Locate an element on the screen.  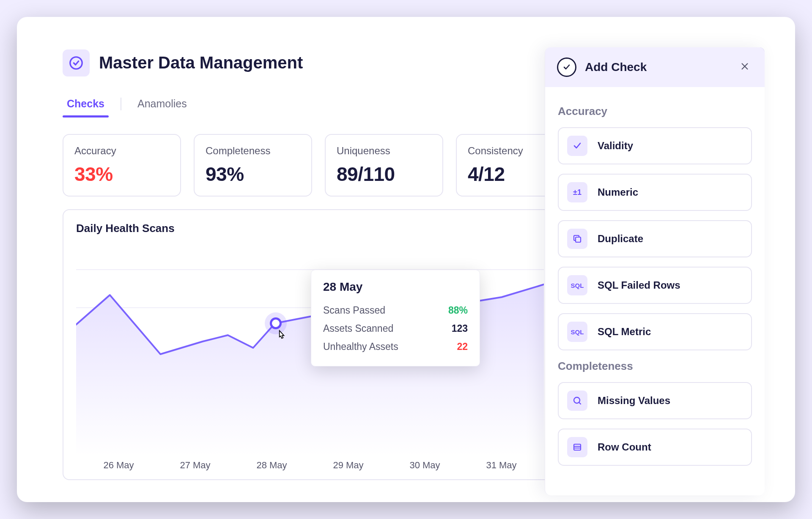
copy-icon is located at coordinates (577, 239).